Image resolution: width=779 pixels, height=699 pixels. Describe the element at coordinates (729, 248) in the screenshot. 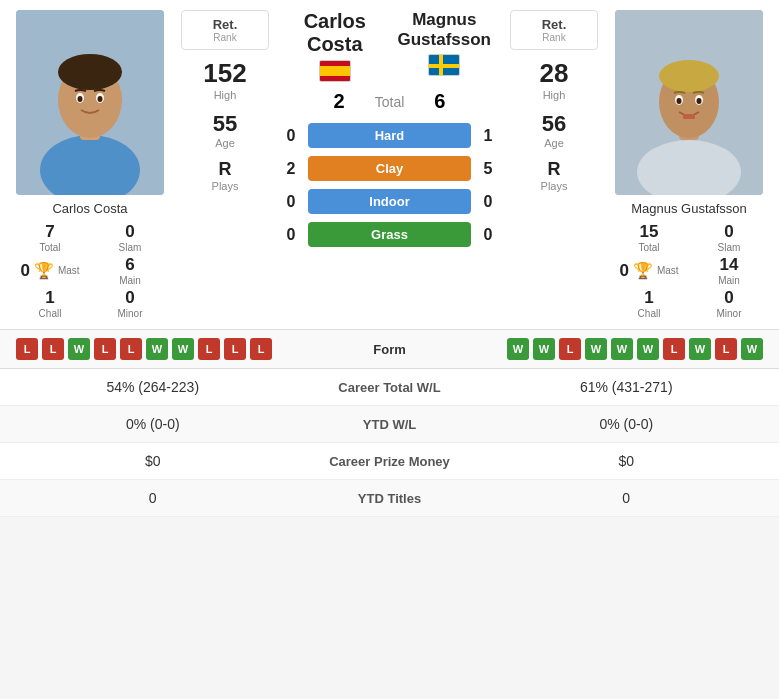

I see `right-slam-label: Slam` at that location.